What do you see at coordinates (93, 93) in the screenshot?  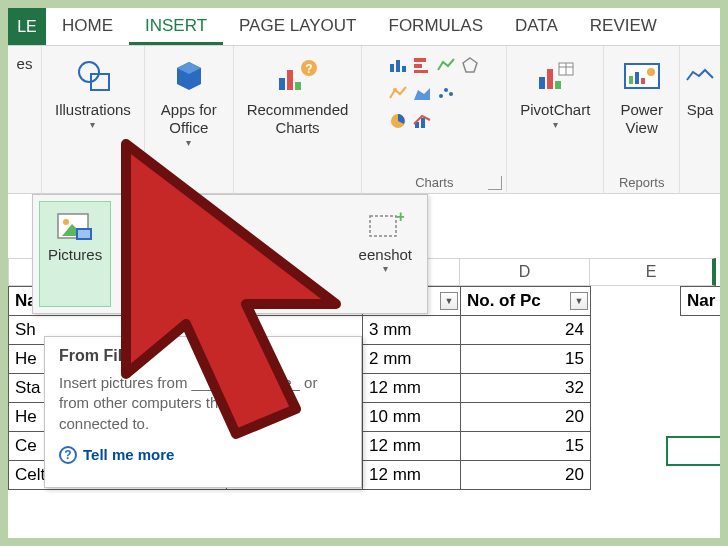 I see `illustrations-button: Illustrations ▾` at bounding box center [93, 93].